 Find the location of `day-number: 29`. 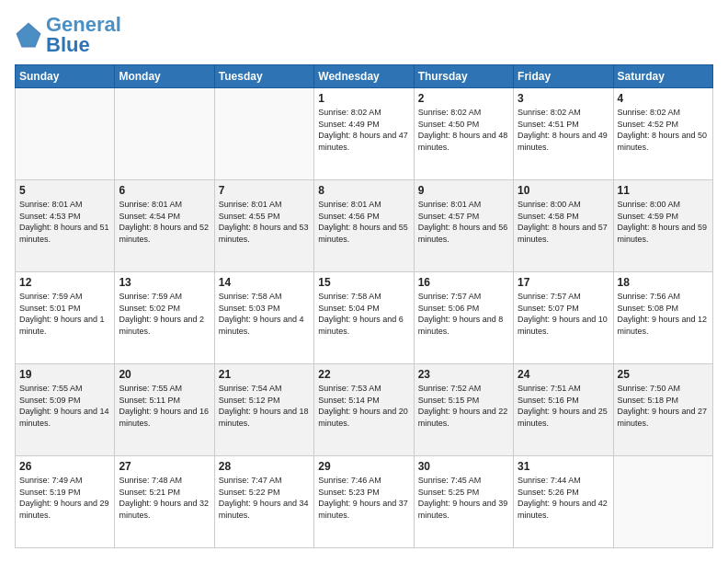

day-number: 29 is located at coordinates (364, 466).